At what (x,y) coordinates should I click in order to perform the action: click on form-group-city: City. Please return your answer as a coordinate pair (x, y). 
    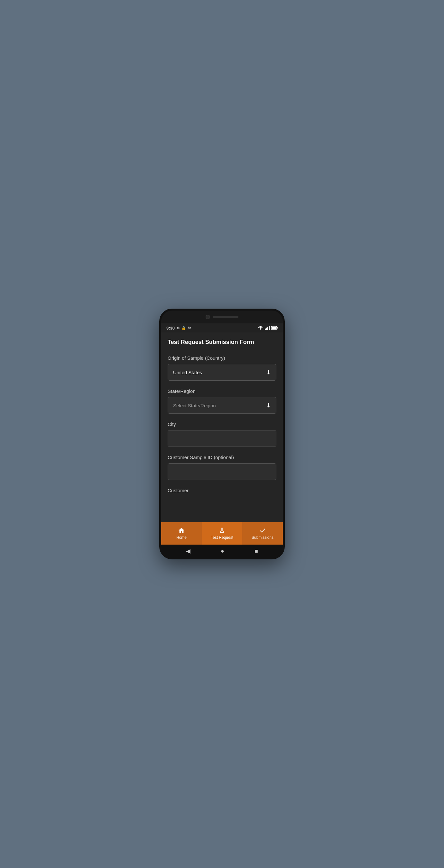
    Looking at the image, I should click on (222, 434).